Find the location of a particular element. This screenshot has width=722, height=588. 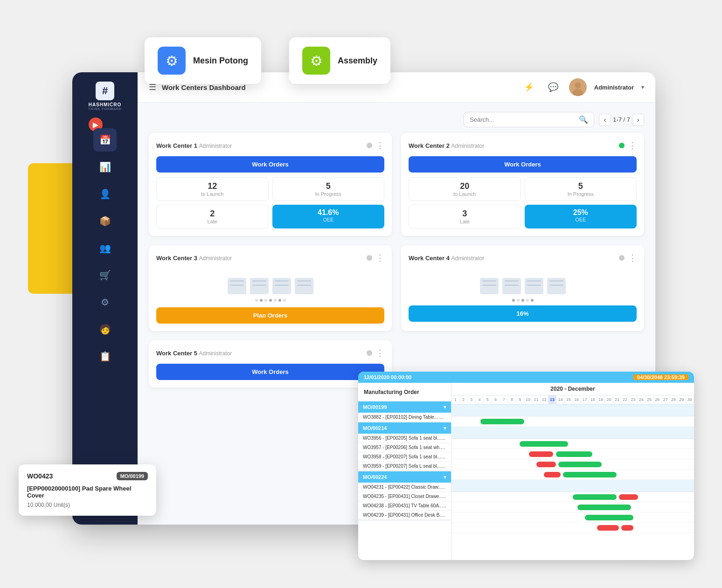

topbar-actions: ⚡ 💬 Administrator ▾ is located at coordinates (582, 87).